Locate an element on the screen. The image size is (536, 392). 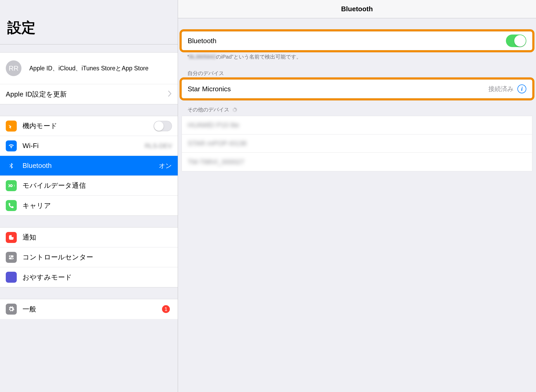
sidebar-item-cellular: モバイルデータ通信 is located at coordinates (89, 186).